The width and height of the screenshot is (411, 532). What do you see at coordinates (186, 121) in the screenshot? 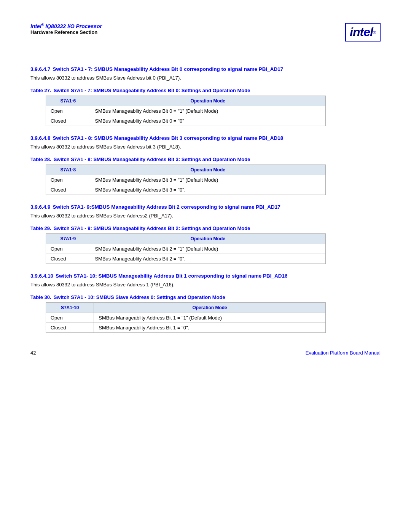
I see `table-row: Closed SMBus Manageablity Address Bit 0 …` at bounding box center [186, 121].